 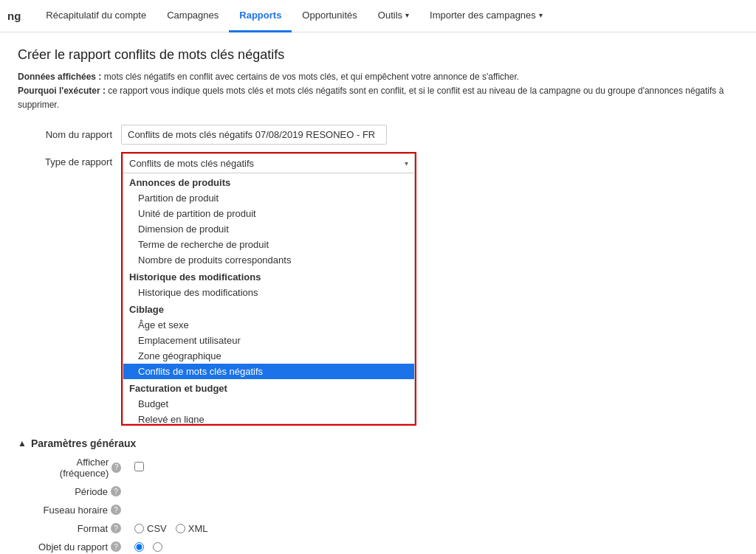 I want to click on section-params-generaux: ▲ Paramètres généraux, so click(x=378, y=443).